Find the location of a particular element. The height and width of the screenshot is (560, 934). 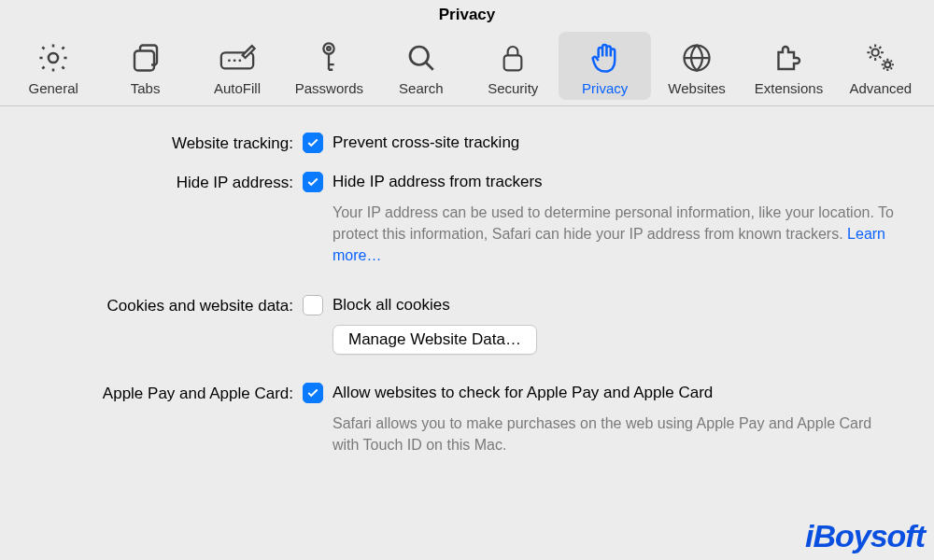

checkbox-block-cookies is located at coordinates (313, 305).